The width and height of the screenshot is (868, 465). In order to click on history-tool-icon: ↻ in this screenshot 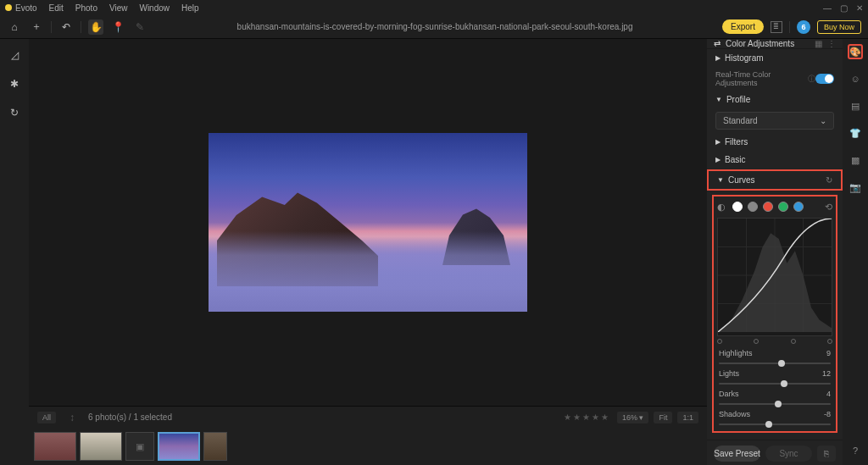, I will do `click(14, 113)`.